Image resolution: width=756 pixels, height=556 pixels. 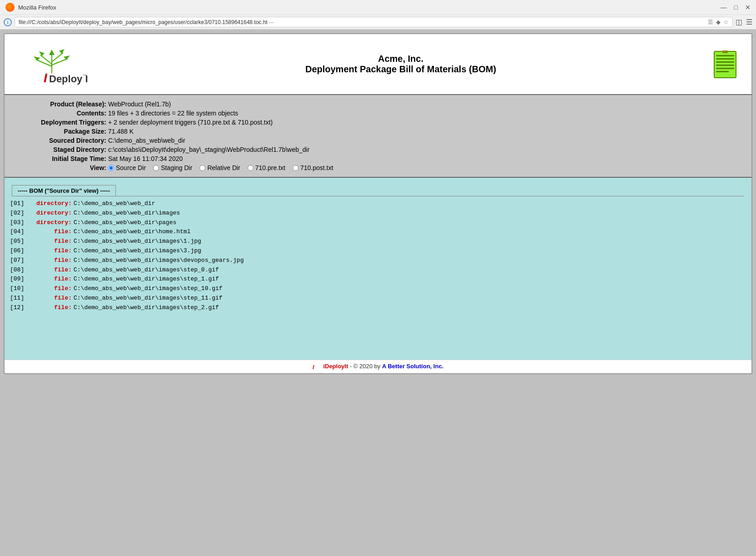 What do you see at coordinates (295, 168) in the screenshot?
I see `radio-post-input` at bounding box center [295, 168].